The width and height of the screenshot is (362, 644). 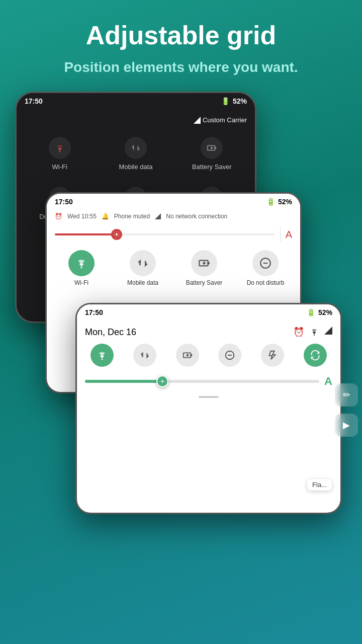 What do you see at coordinates (173, 268) in the screenshot?
I see `tiles-grid-2: Wi-Fi Mobile data` at bounding box center [173, 268].